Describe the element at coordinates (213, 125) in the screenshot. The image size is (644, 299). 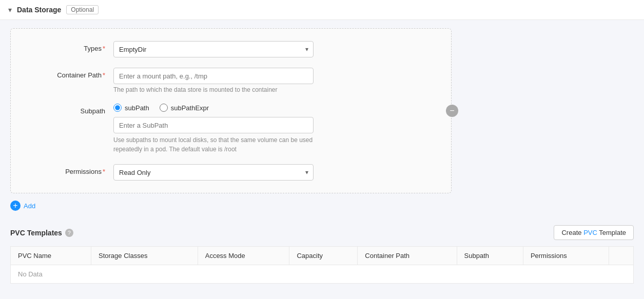
I see `subpath-input` at that location.